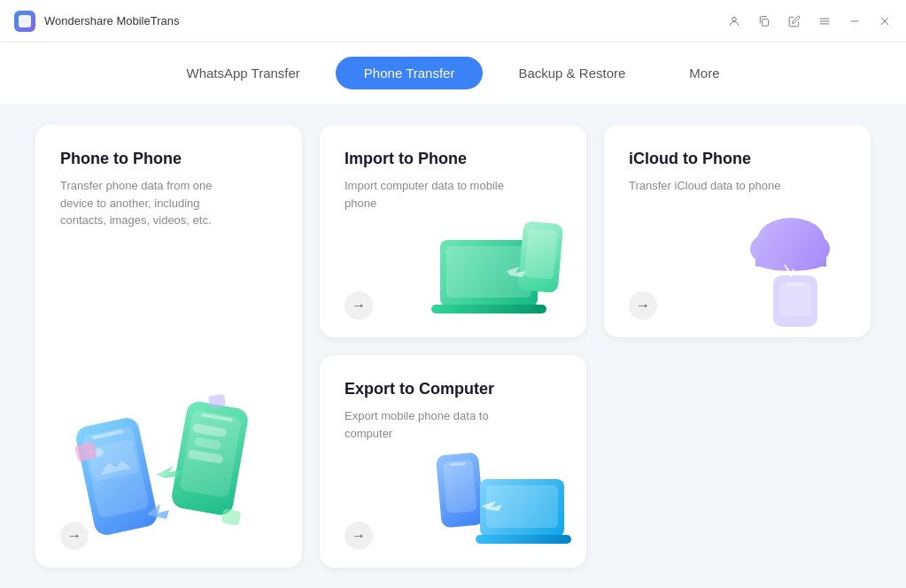  What do you see at coordinates (502, 267) in the screenshot?
I see `import-illustration` at bounding box center [502, 267].